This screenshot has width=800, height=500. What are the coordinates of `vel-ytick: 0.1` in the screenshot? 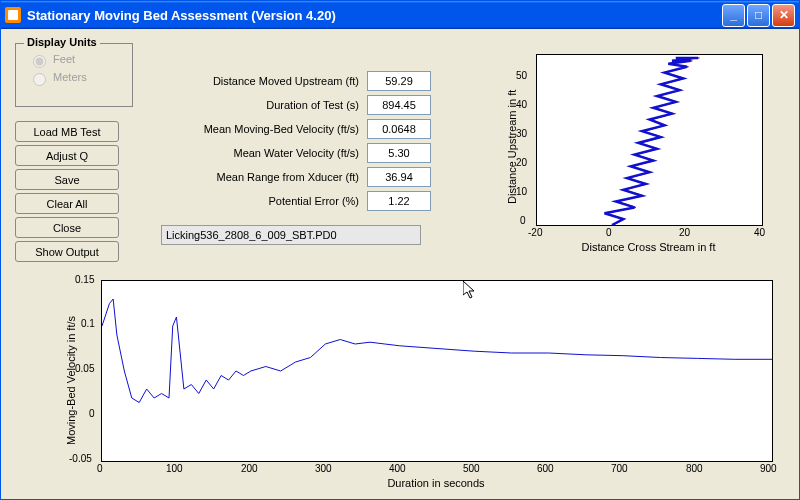 It's located at (88, 324).